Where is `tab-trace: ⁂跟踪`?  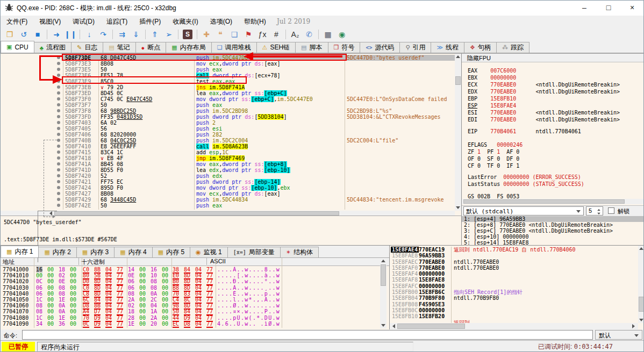
tab-trace: ⁂跟踪 is located at coordinates (513, 47).